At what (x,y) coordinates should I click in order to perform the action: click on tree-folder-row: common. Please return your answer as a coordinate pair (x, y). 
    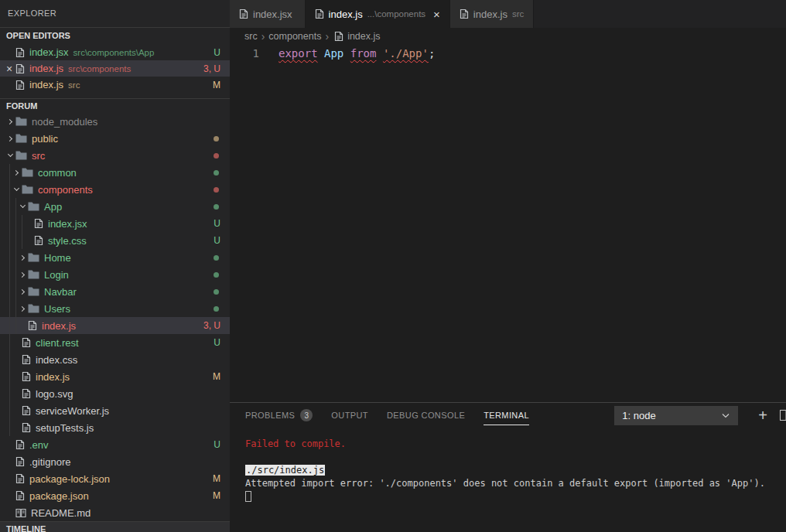
    Looking at the image, I should click on (114, 172).